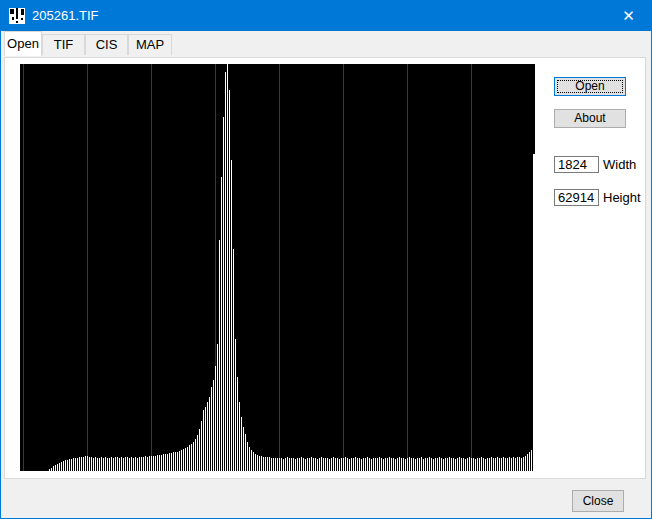 The image size is (652, 519). Describe the element at coordinates (628, 16) in the screenshot. I see `close-window-icon: ✕` at that location.